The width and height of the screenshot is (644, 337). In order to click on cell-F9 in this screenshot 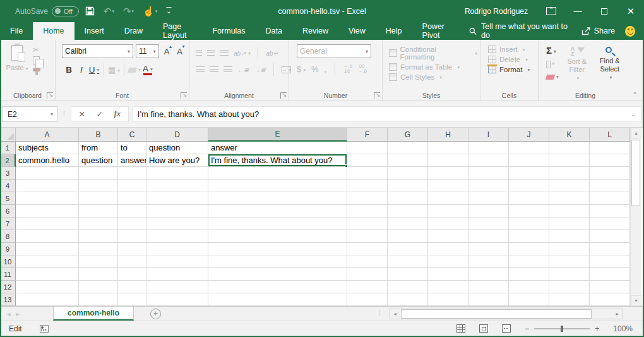, I will do `click(367, 249)`.